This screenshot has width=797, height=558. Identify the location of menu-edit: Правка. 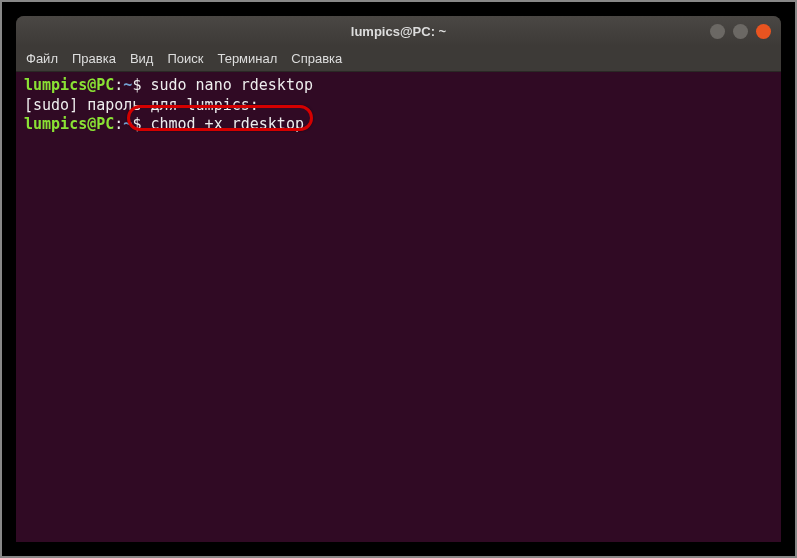
(94, 58).